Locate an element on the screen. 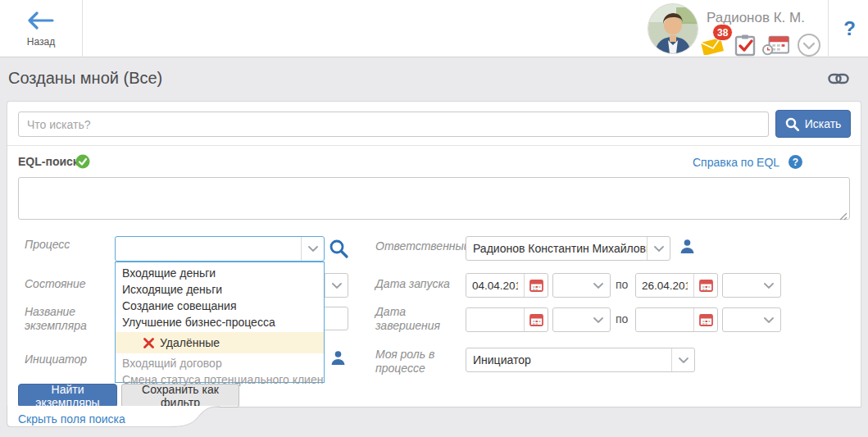  start-date-from-input is located at coordinates (495, 285).